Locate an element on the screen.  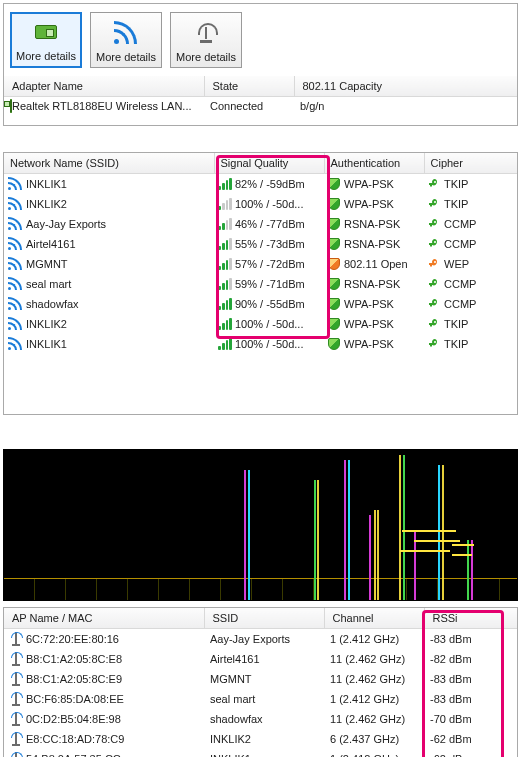
ssid-text: Aay-Jay Exports is located at coordinates (66, 224).